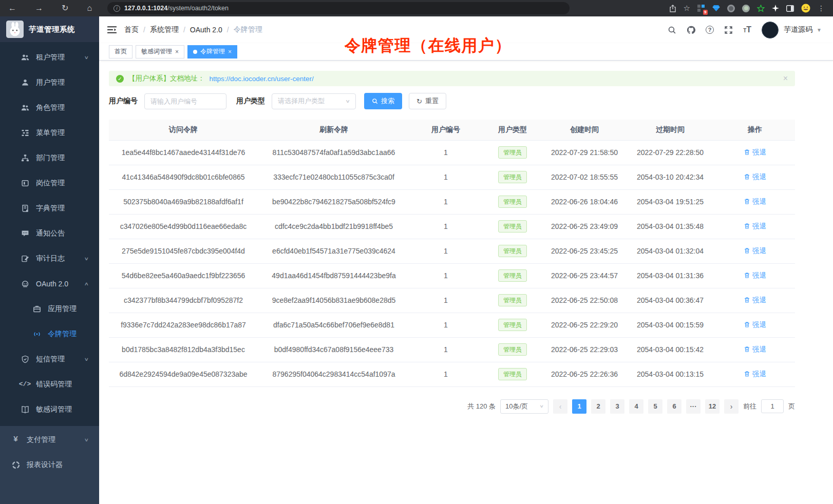 This screenshot has height=504, width=833. Describe the element at coordinates (25, 410) in the screenshot. I see `book-icon` at that location.